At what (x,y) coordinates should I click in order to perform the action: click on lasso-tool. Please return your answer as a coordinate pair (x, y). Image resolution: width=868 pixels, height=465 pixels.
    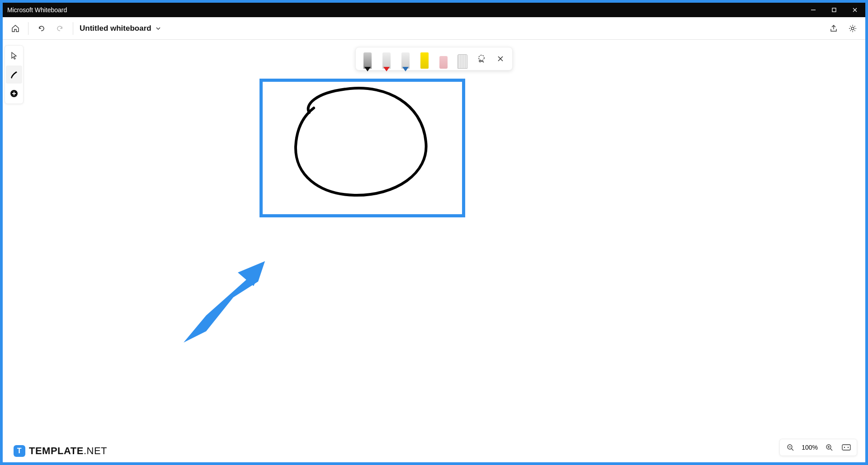
    Looking at the image, I should click on (481, 59).